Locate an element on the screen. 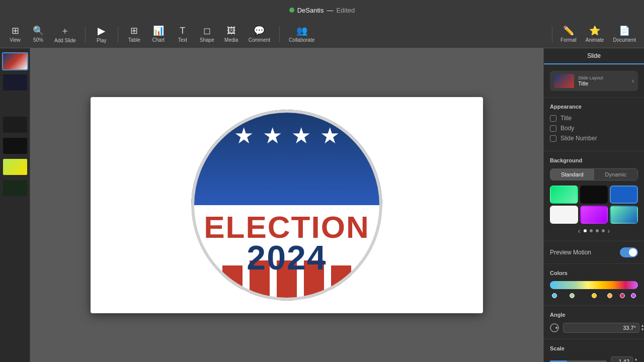 The height and width of the screenshot is (362, 644). table-button: ⊞ Table is located at coordinates (134, 34).